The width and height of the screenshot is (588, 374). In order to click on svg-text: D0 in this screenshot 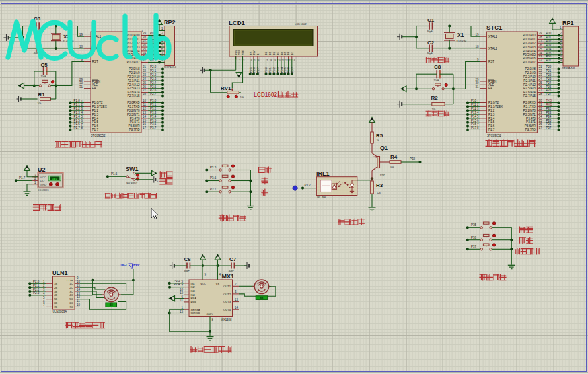, I will do `click(266, 53)`.